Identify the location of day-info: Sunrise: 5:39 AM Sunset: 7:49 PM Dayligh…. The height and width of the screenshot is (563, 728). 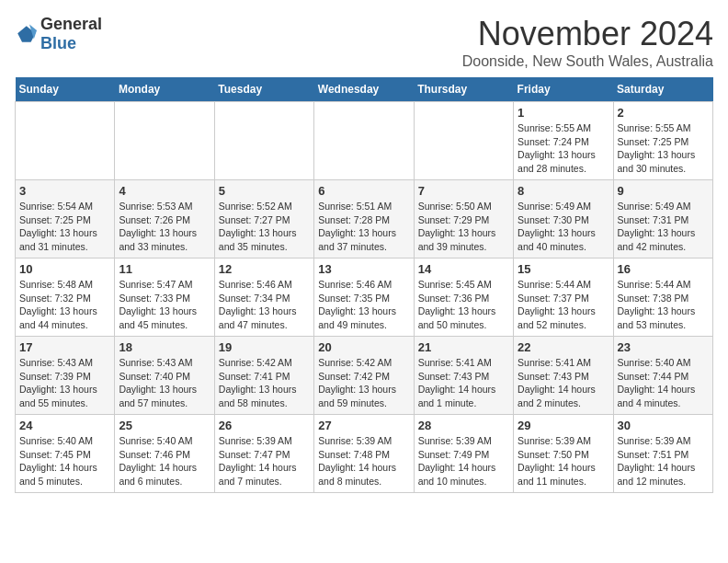
(463, 462).